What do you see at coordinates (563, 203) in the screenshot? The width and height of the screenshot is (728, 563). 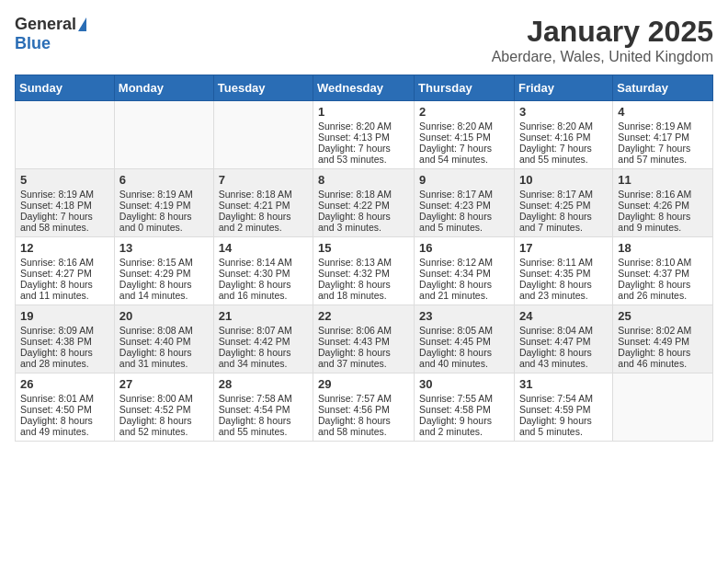 I see `calendar-cell: 10Sunrise: 8:17 AMSunset: 4:25 PMDayligh…` at bounding box center [563, 203].